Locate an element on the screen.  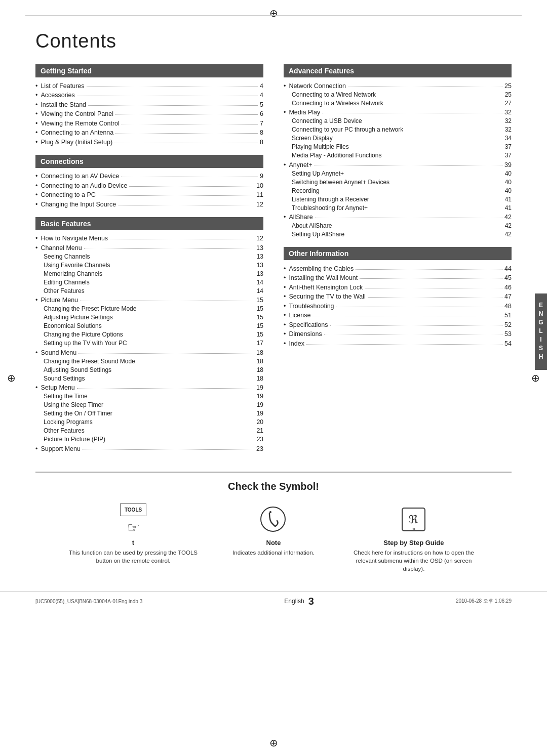
sub-label: Adjusting Sound Settings is located at coordinates (150, 370).